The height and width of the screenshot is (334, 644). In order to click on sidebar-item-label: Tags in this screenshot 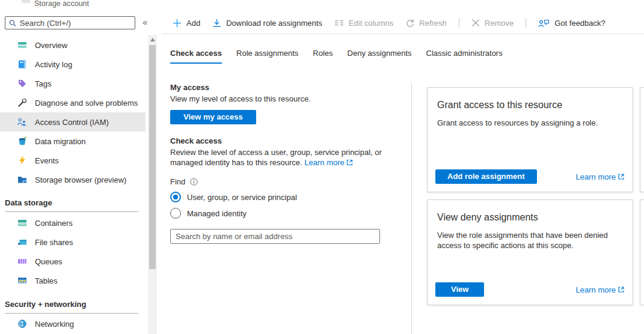, I will do `click(43, 84)`.